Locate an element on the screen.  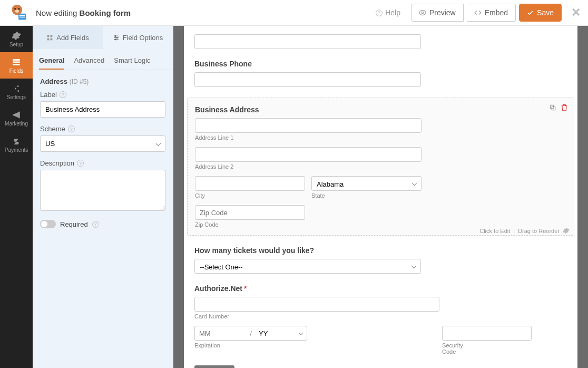
megaphone-icon is located at coordinates (16, 115).